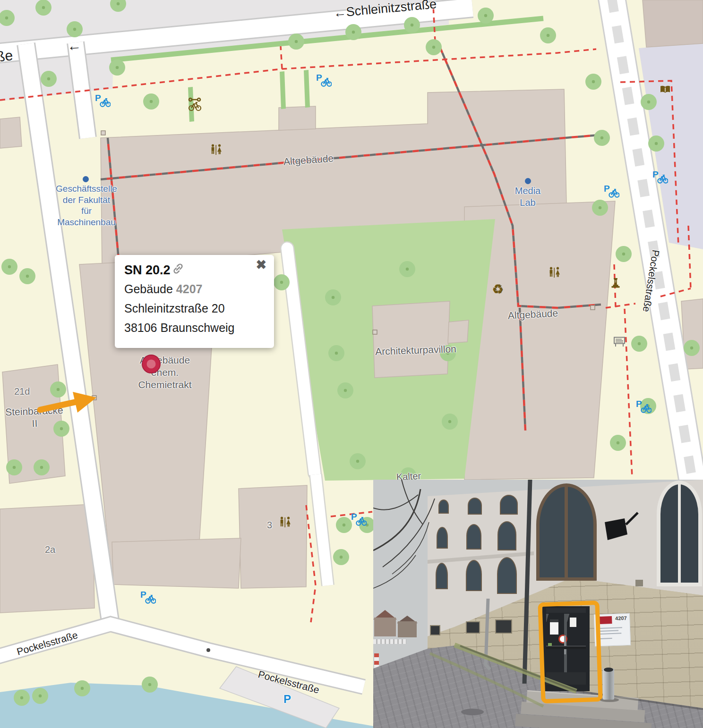  I want to click on popup-building-line: Gebäude 4207, so click(195, 289).